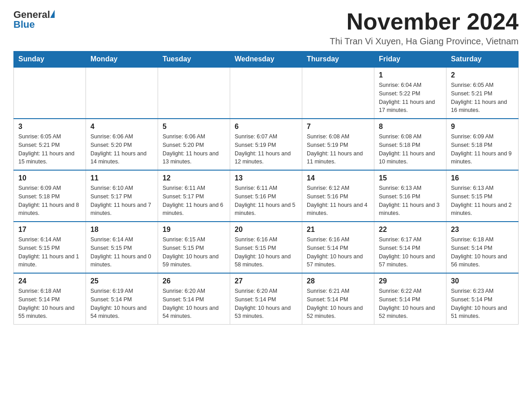 This screenshot has width=532, height=411. I want to click on day-number: 6, so click(266, 127).